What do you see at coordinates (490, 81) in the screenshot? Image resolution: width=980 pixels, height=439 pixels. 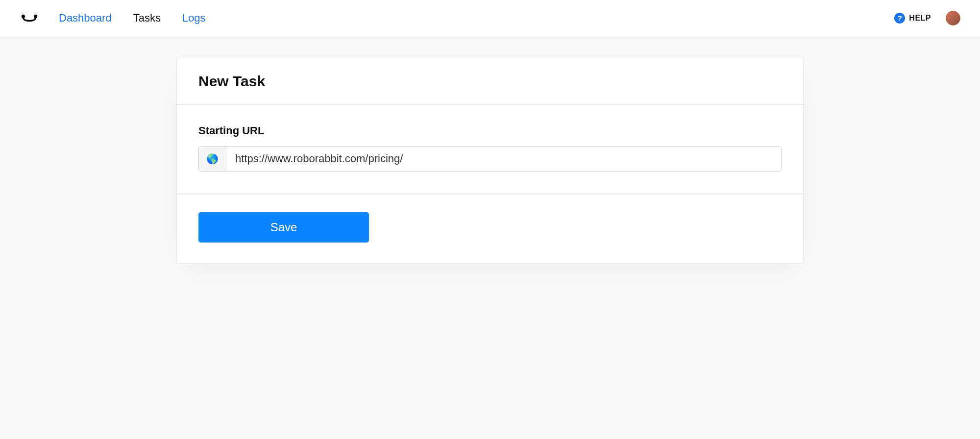 I see `page-title: New Task` at bounding box center [490, 81].